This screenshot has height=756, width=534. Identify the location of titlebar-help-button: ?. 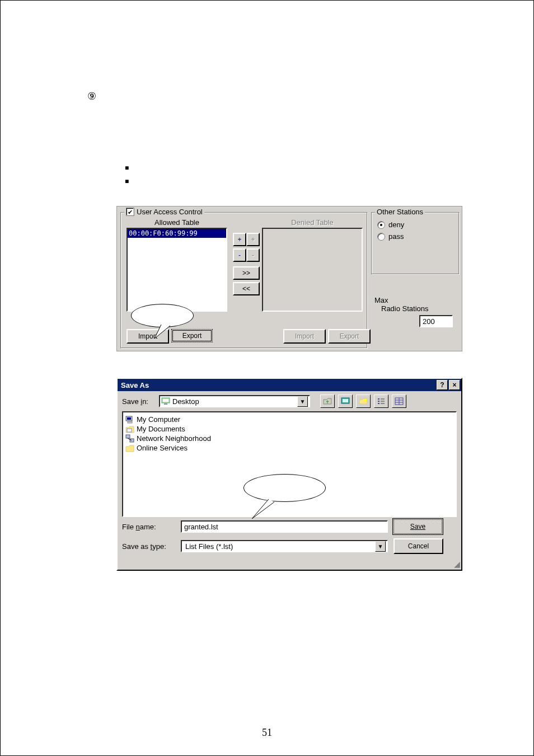
(442, 385).